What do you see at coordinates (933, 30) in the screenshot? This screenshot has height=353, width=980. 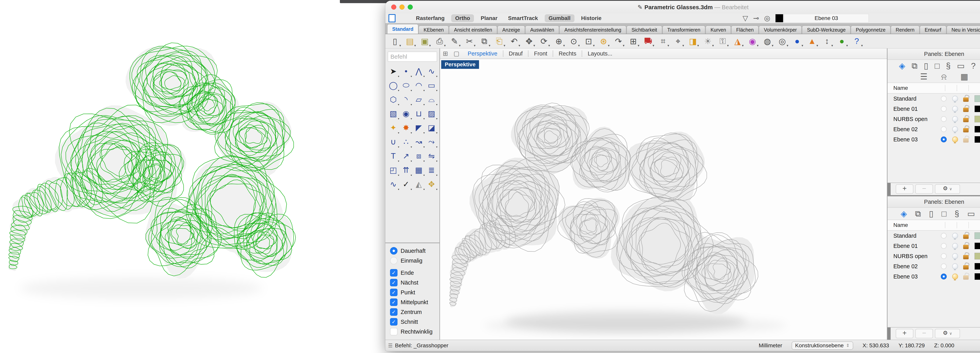 I see `toolbar-tab: Entwurf` at bounding box center [933, 30].